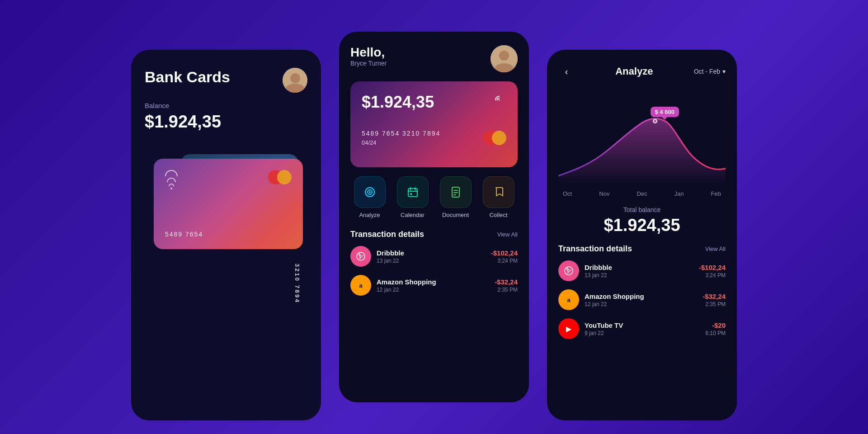 The height and width of the screenshot is (434, 868). Describe the element at coordinates (401, 138) in the screenshot. I see `card-details: 5489 7654 3210 7894 04/24` at that location.